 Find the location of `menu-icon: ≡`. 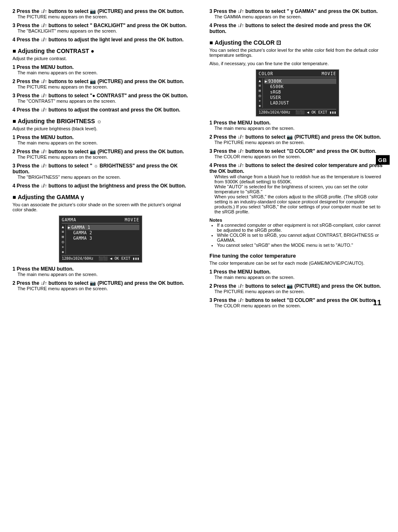

menu-icon: ≡ is located at coordinates (63, 232).